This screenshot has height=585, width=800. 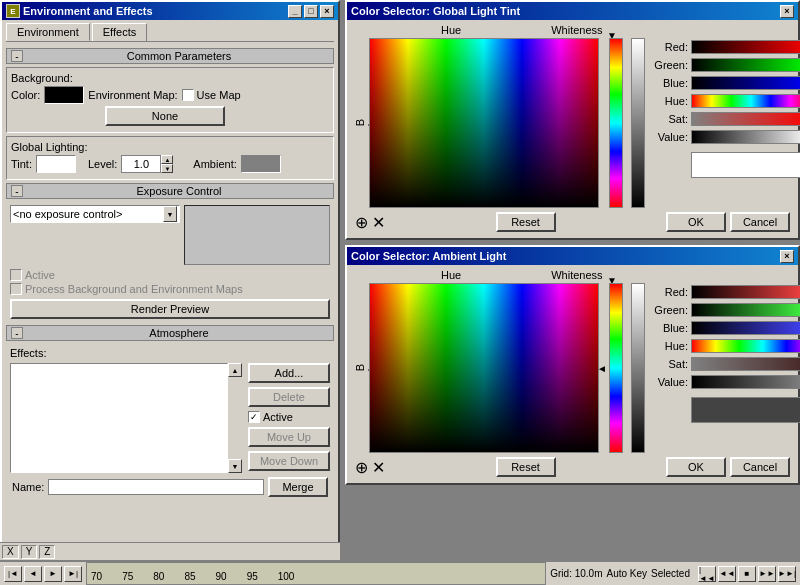 I want to click on active-effect-check, so click(x=254, y=417).